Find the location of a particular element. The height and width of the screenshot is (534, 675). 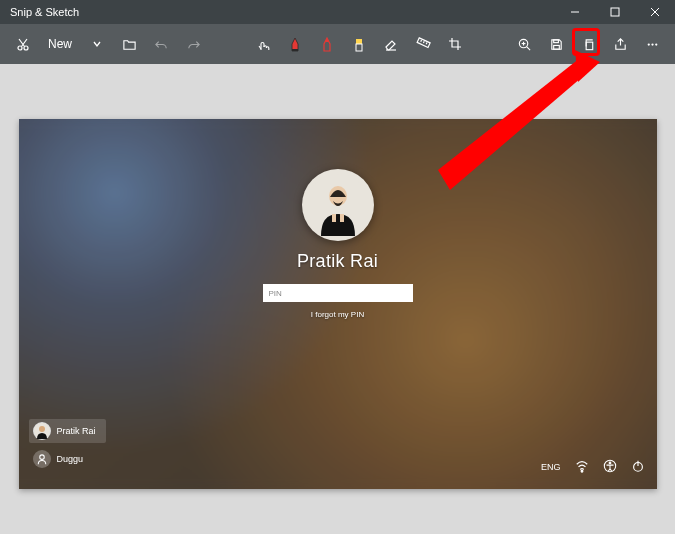

language-indicator: ENG is located at coordinates (551, 467).